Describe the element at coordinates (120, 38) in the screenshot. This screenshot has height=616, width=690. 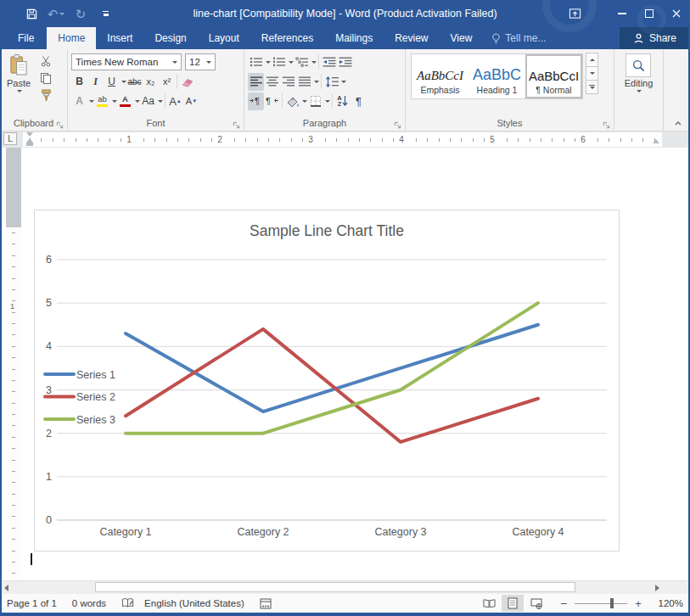
I see `tab-insert: Insert` at that location.